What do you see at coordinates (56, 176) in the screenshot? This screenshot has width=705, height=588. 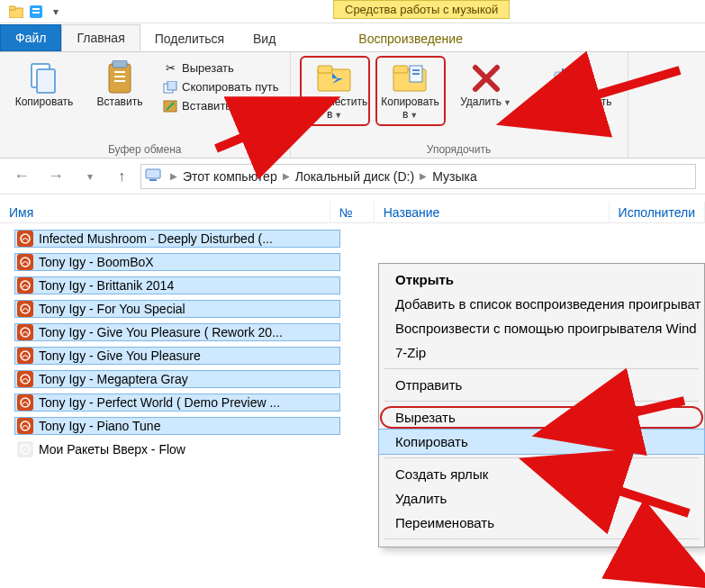 I see `forward-button: →` at bounding box center [56, 176].